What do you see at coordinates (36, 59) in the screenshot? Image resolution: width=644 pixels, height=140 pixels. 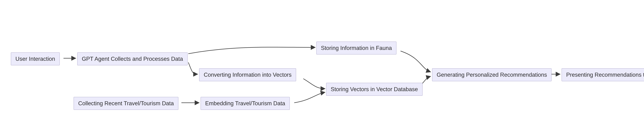 I see `node-user-interaction: User Interaction` at bounding box center [36, 59].